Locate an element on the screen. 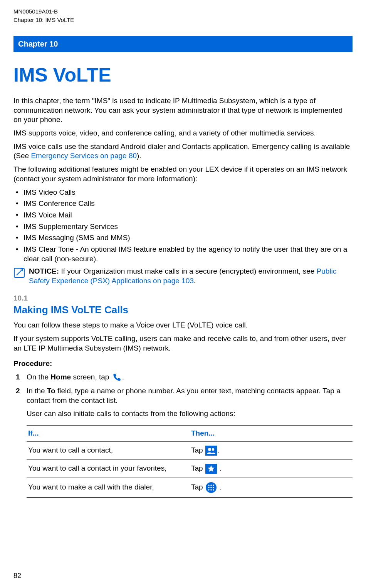  text: In the is located at coordinates (37, 391).